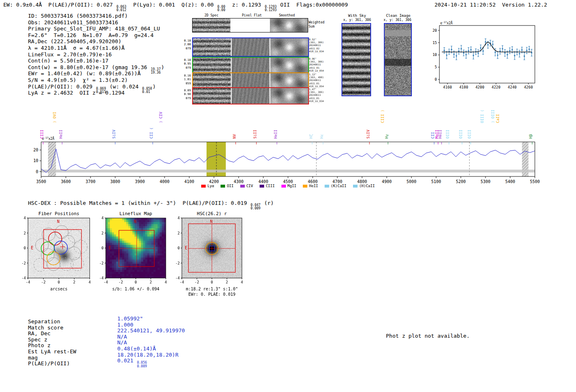 Image resolution: width=576 pixels, height=392 pixels. Describe the element at coordinates (96, 87) in the screenshot. I see `info-line: P(LAE)/P(OII): 0.029 0.0690.015 (w: 0.02…` at that location.